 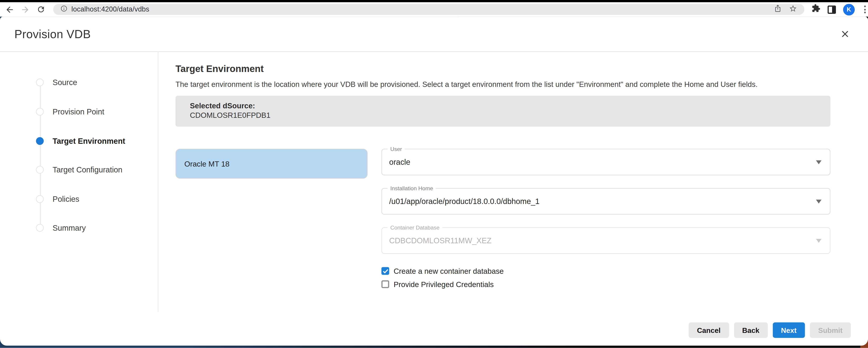 What do you see at coordinates (816, 9) in the screenshot?
I see `extensions-puzzle-icon` at bounding box center [816, 9].